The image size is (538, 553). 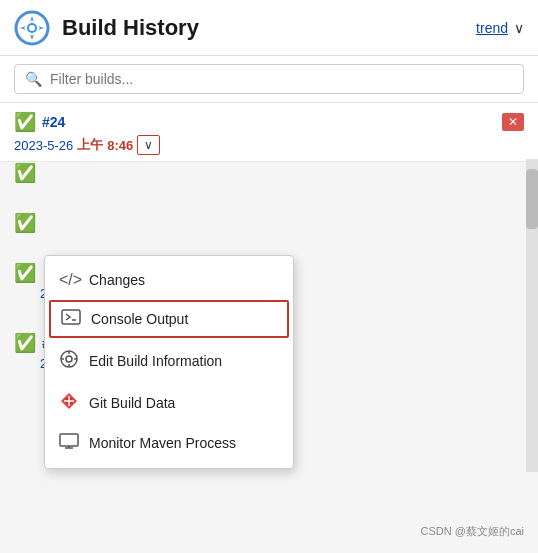 What do you see at coordinates (269, 80) in the screenshot?
I see `search-bar: 🔍` at bounding box center [269, 80].